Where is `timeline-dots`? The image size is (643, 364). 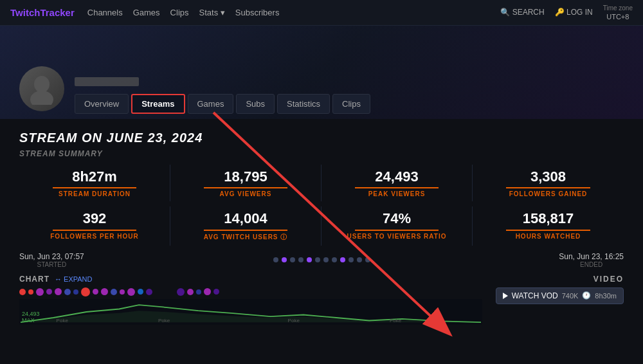 timeline-dots is located at coordinates (322, 260).